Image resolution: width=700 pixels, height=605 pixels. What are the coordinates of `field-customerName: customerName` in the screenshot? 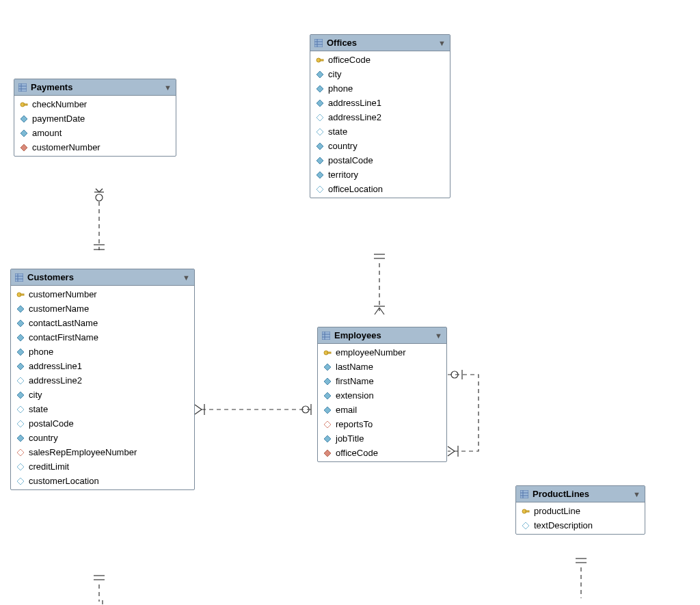 It's located at (103, 309).